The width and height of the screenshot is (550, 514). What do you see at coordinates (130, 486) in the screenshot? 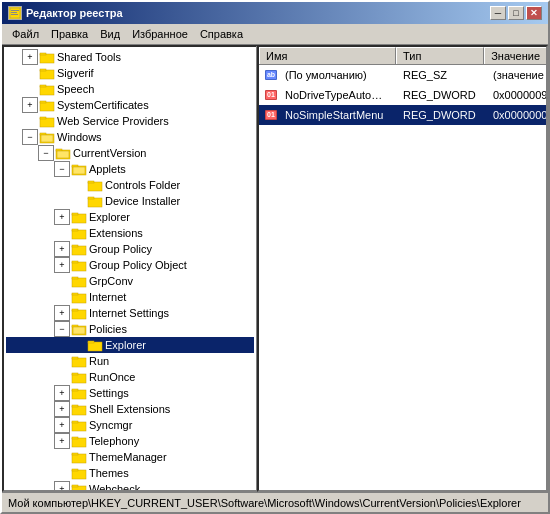
I see `tree-row-webcheck: + Webcheck` at bounding box center [130, 486].